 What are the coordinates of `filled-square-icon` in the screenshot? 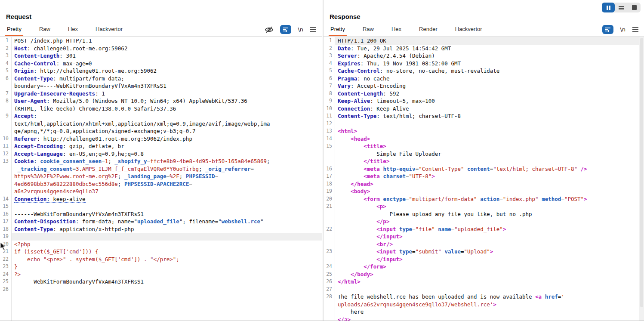 It's located at (634, 8).